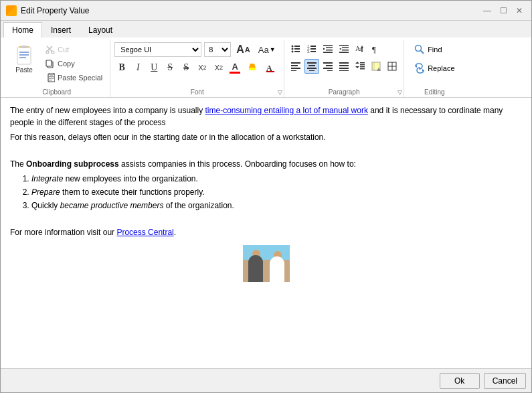  What do you see at coordinates (376, 49) in the screenshot?
I see `show-hide-button: ¶` at bounding box center [376, 49].